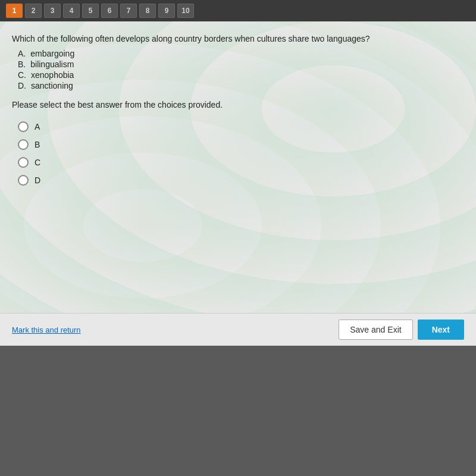 Image resolution: width=476 pixels, height=476 pixels. What do you see at coordinates (52, 86) in the screenshot?
I see `choice-d-text: sanctioning` at bounding box center [52, 86].